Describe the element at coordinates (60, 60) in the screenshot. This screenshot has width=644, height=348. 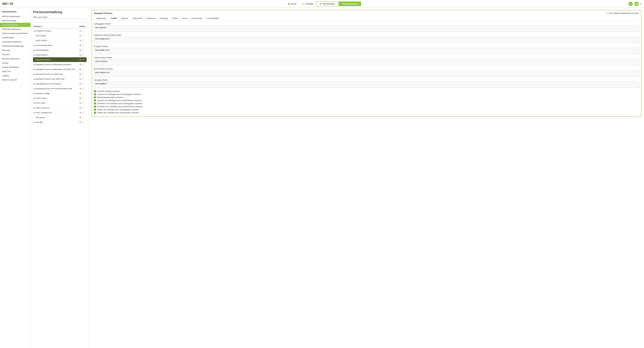
I see `table-row: ▶Standard Prozess ⧉ +` at that location.